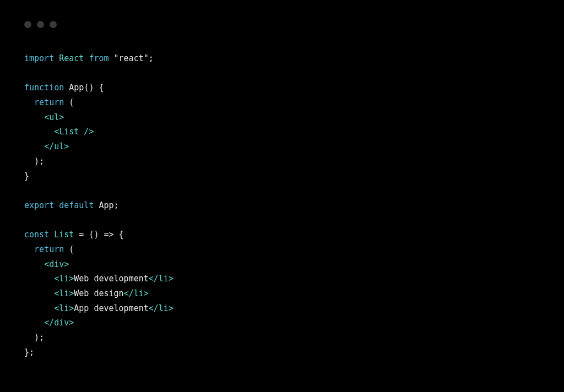 Image resolution: width=564 pixels, height=392 pixels. Describe the element at coordinates (69, 132) in the screenshot. I see `jsx-tag-list: List` at that location.